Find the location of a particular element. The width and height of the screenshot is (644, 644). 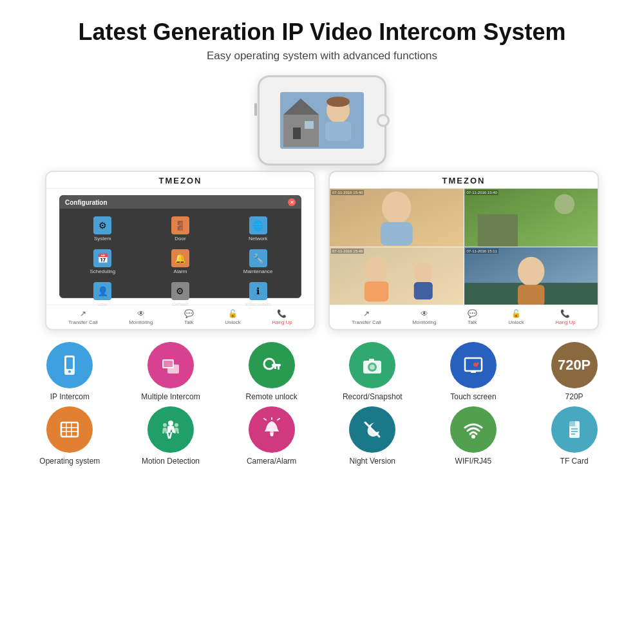

config-title: Configuration is located at coordinates (86, 202).